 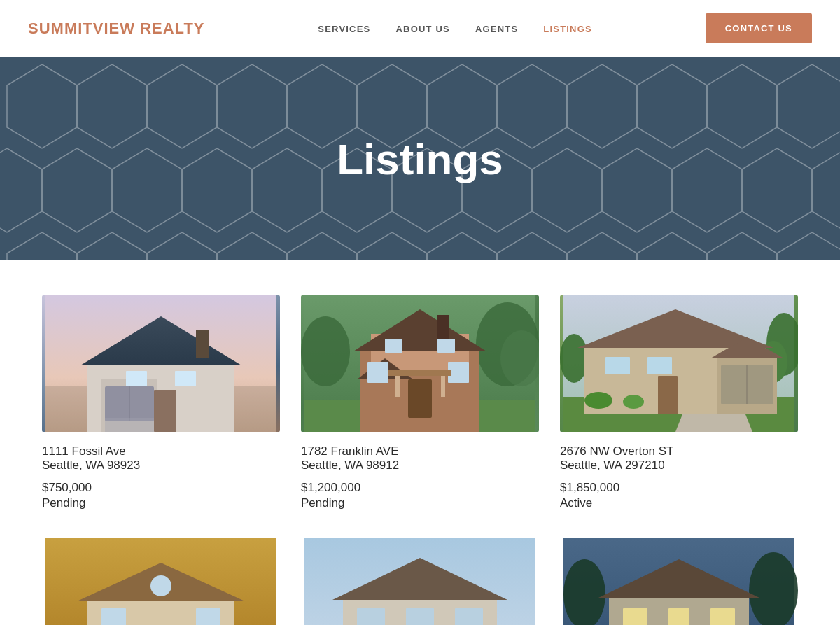 I want to click on nav-link-agents: AGENTS, so click(x=497, y=29).